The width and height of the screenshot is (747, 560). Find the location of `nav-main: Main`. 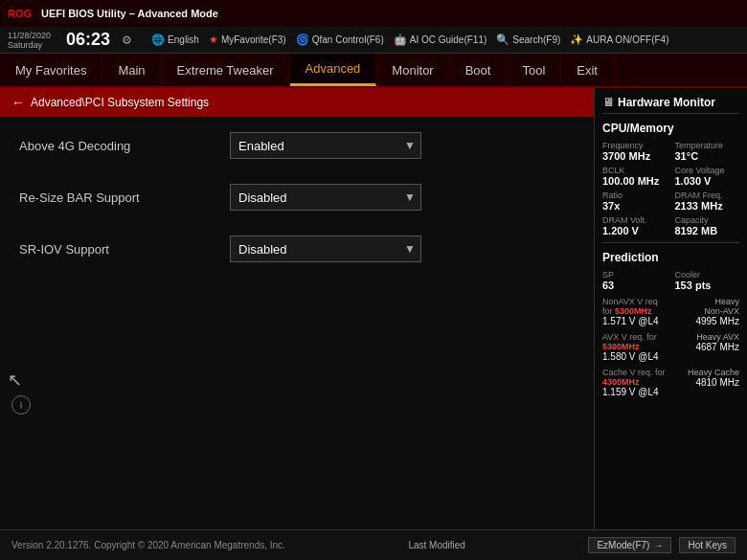

nav-main: Main is located at coordinates (132, 70).